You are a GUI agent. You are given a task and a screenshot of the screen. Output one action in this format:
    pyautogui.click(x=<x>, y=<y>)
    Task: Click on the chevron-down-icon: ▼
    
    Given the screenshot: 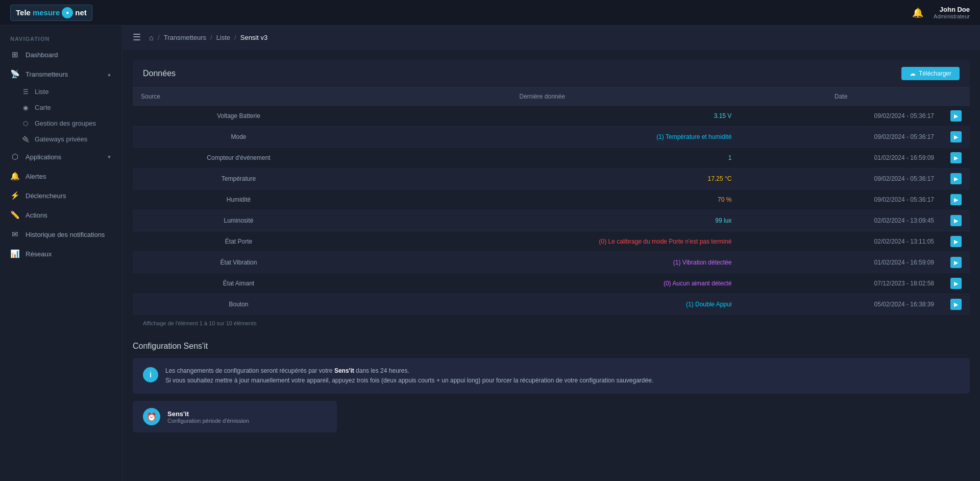 What is the action you would take?
    pyautogui.click(x=109, y=157)
    